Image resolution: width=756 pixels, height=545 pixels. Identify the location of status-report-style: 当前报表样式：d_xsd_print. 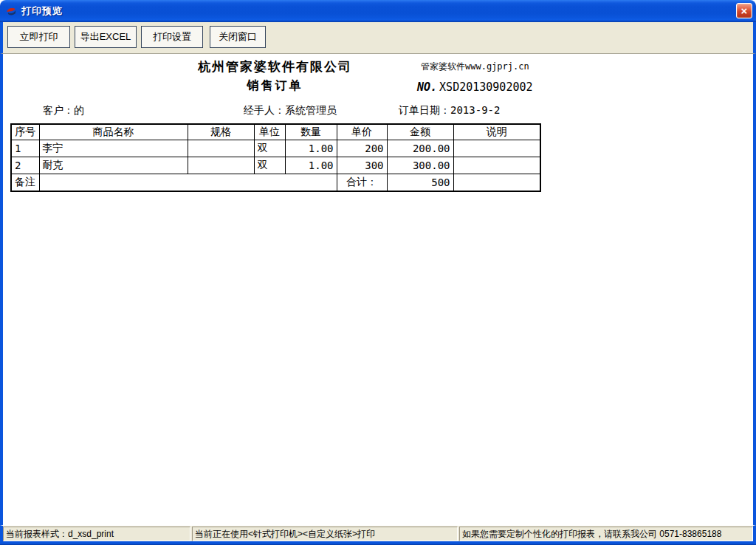
(97, 534).